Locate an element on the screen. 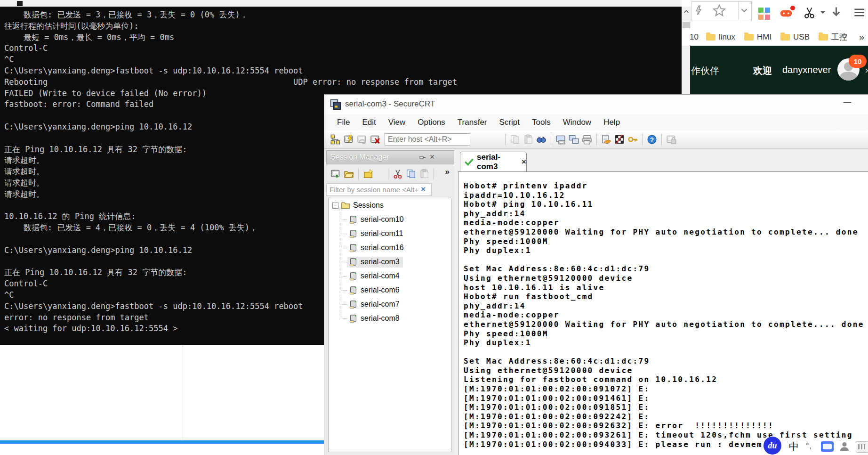 The height and width of the screenshot is (455, 868). help-icon: ? is located at coordinates (652, 139).